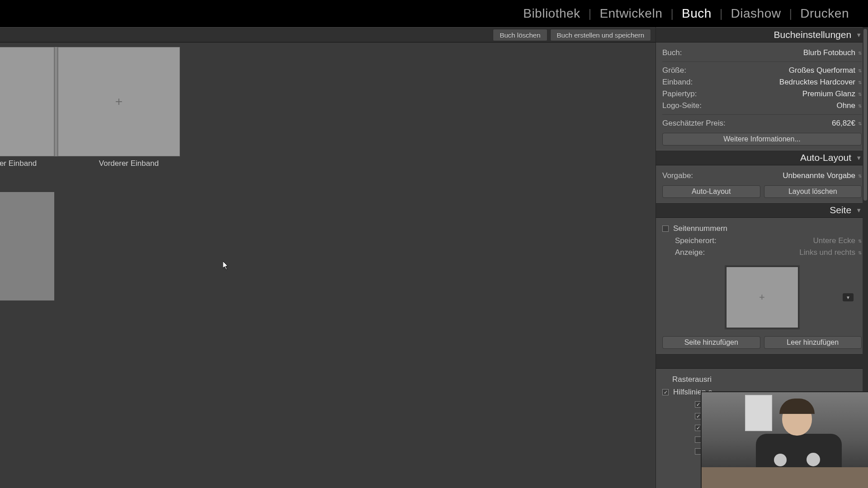 The width and height of the screenshot is (868, 488). Describe the element at coordinates (700, 229) in the screenshot. I see `page-numbers-label: Seitennummern` at that location.